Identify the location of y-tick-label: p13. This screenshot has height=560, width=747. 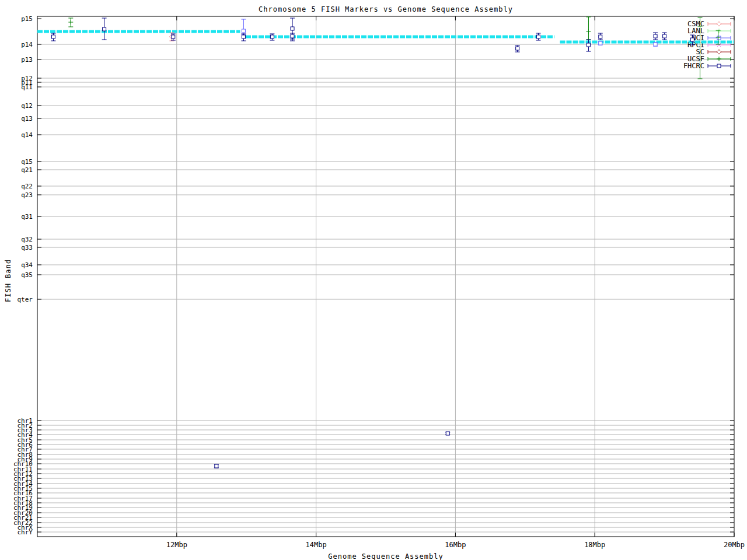
(27, 60).